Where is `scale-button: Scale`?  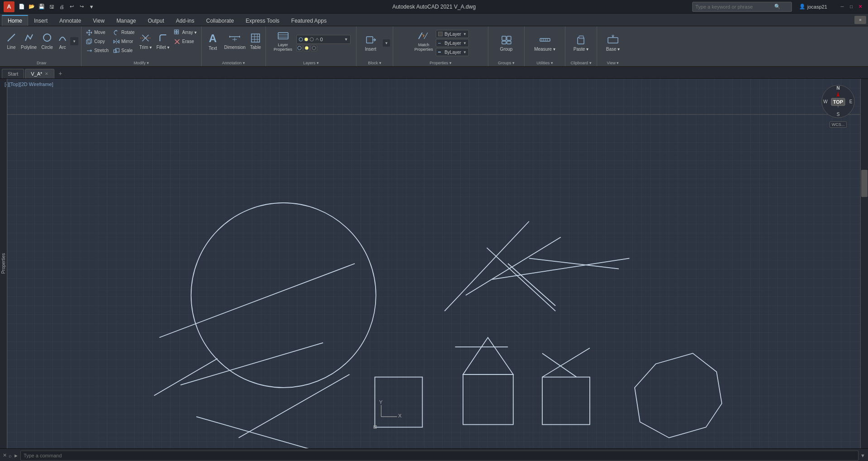
scale-button: Scale is located at coordinates (124, 51).